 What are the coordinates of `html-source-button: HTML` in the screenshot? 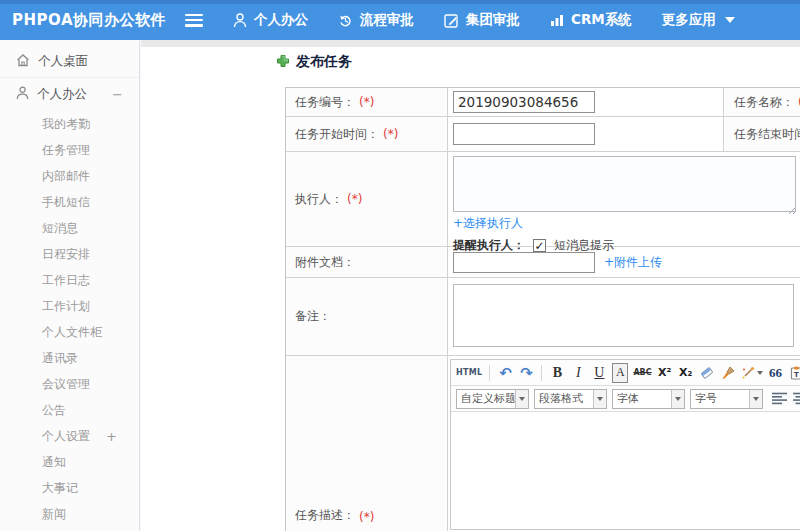 It's located at (469, 373).